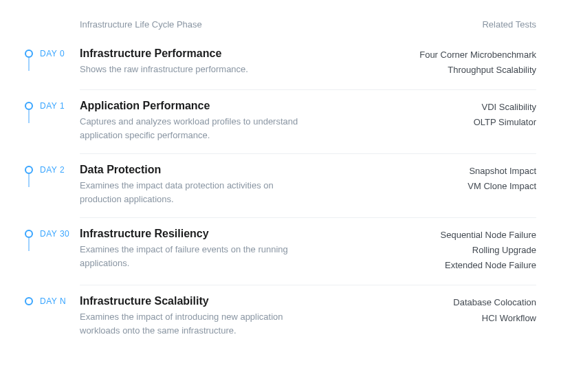 This screenshot has width=561, height=392. I want to click on day-col: DAY 0, so click(52, 53).